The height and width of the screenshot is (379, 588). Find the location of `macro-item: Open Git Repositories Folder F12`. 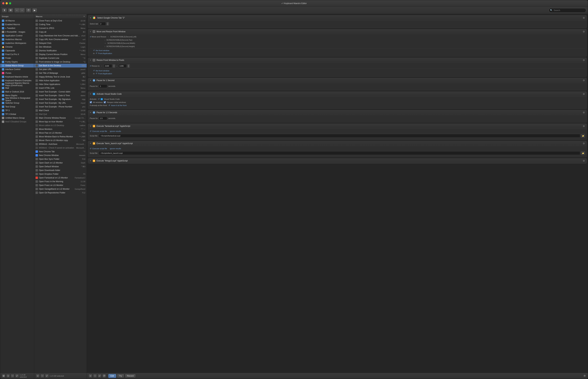

macro-item: Open Git Repositories Folder F12 is located at coordinates (61, 193).